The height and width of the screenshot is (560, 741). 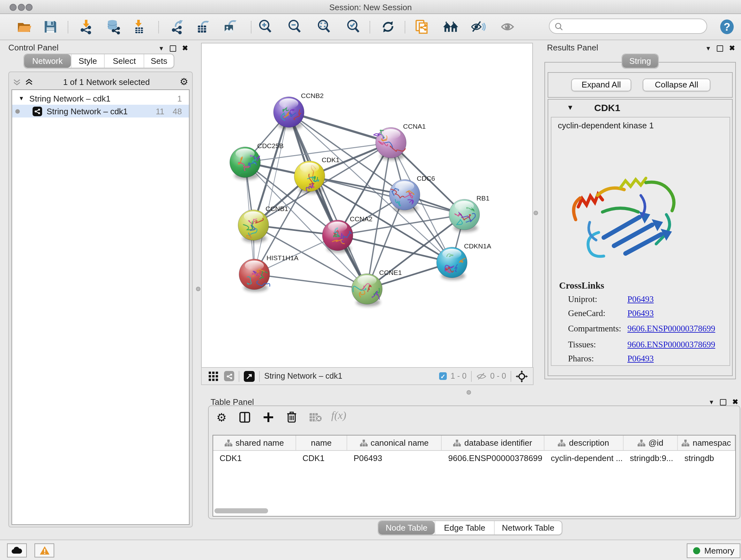 What do you see at coordinates (88, 61) in the screenshot?
I see `tab-style: Style` at bounding box center [88, 61].